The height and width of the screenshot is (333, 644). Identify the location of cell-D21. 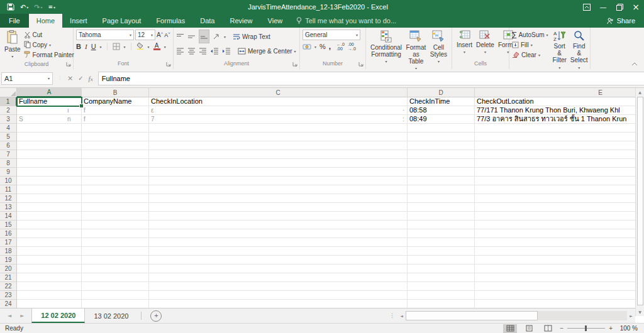
(441, 278).